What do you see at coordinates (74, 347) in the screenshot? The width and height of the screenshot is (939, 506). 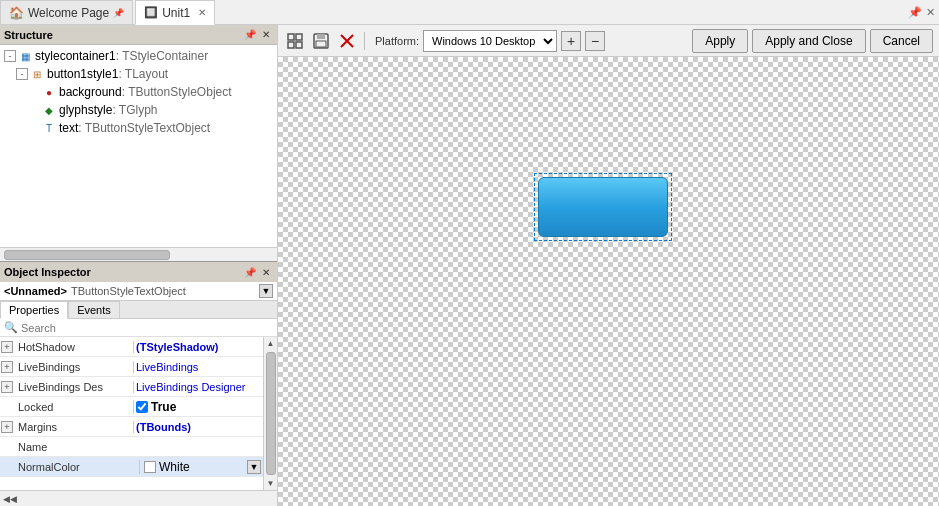 I see `oi-key-hotshadow: HotShadow` at bounding box center [74, 347].